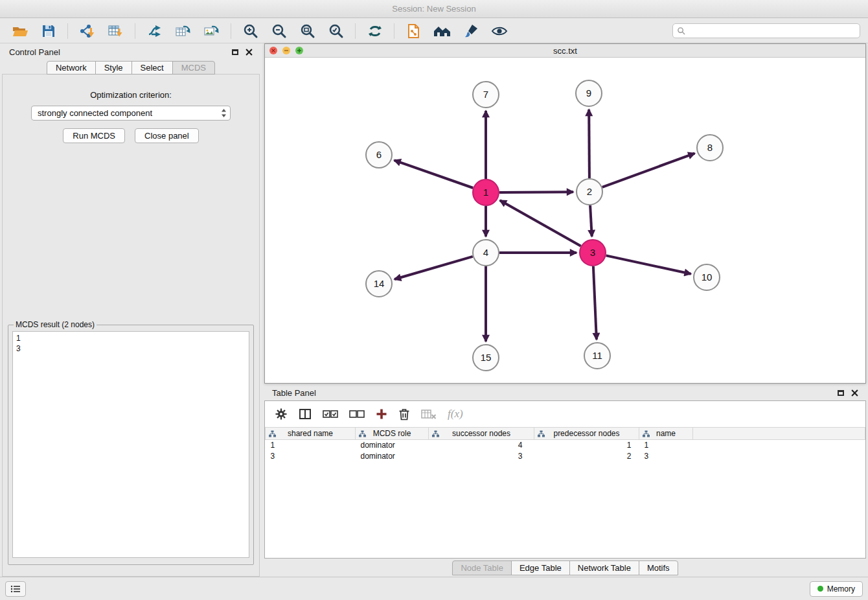 This screenshot has width=868, height=600. Describe the element at coordinates (404, 414) in the screenshot. I see `delete-column-icon` at that location.